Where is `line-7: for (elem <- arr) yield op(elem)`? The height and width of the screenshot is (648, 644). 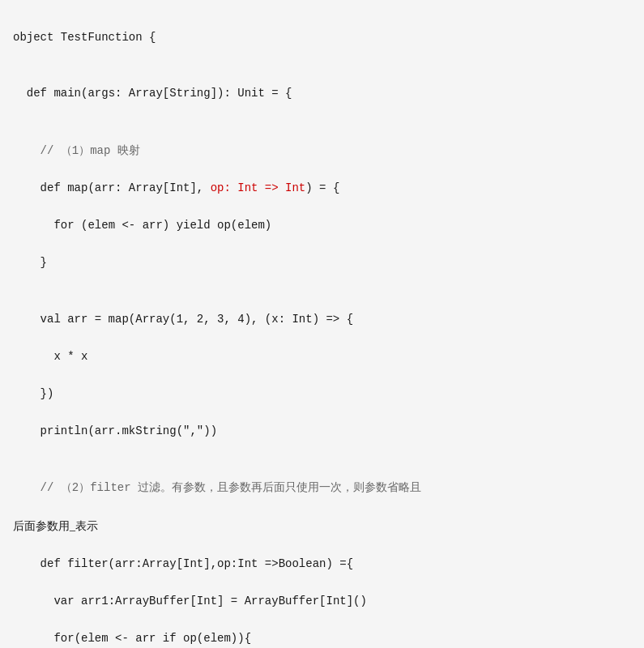 line-7: for (elem <- arr) yield op(elem) is located at coordinates (322, 225).